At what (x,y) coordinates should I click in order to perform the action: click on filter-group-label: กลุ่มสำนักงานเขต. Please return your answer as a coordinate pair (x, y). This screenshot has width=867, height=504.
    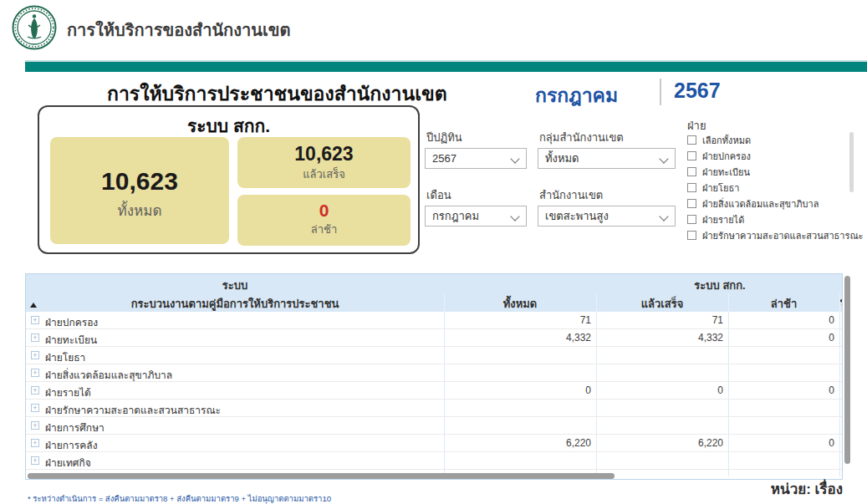
    Looking at the image, I should click on (582, 137).